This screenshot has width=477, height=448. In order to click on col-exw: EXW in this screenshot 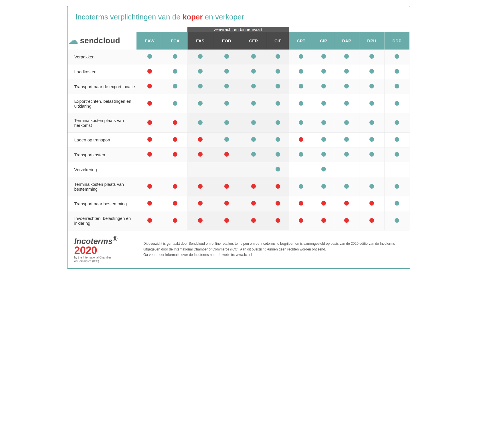, I will do `click(150, 41)`.